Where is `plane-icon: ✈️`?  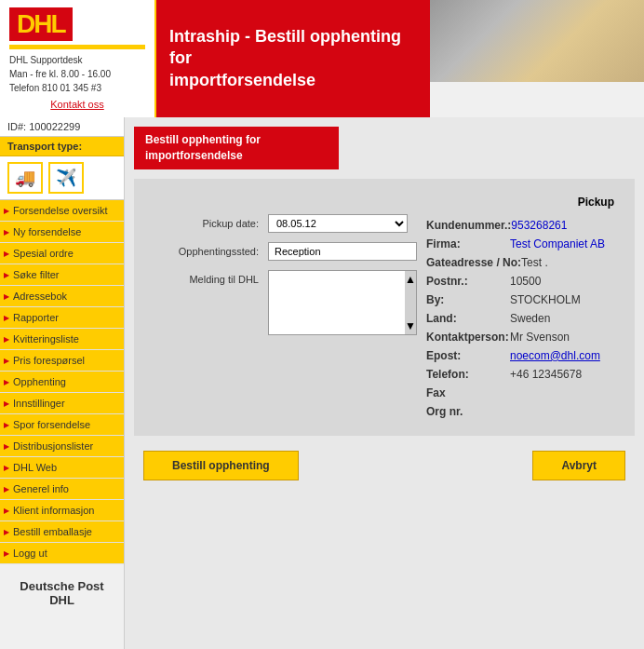
plane-icon: ✈️ is located at coordinates (66, 178).